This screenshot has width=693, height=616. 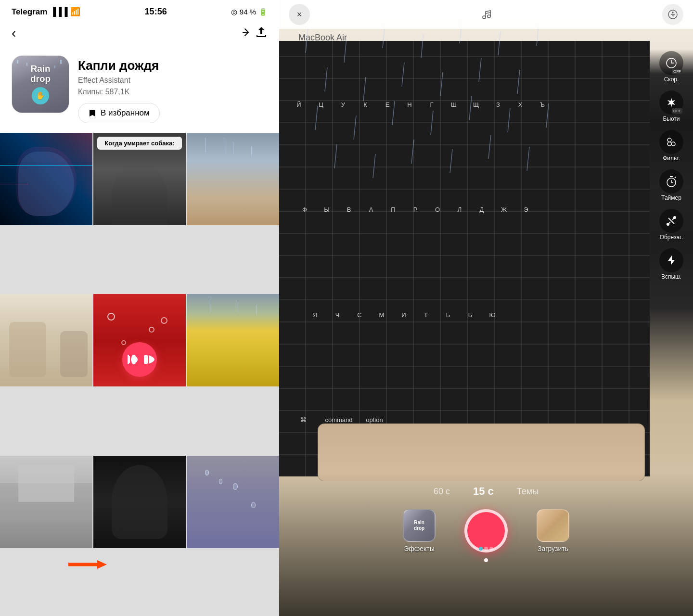 What do you see at coordinates (156, 12) in the screenshot?
I see `time-display: 15:56` at bounding box center [156, 12].